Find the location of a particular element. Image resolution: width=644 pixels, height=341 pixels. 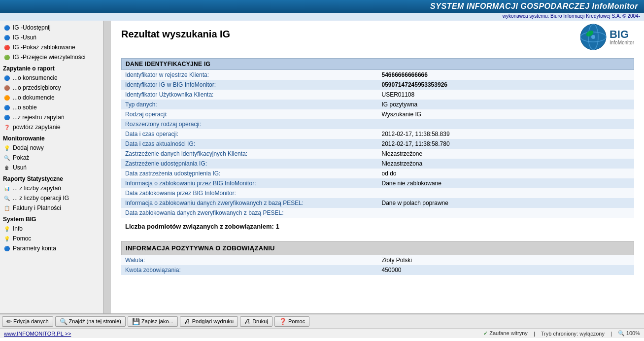

sidebar-item-usun: 🗑 Usuń is located at coordinates (51, 168).